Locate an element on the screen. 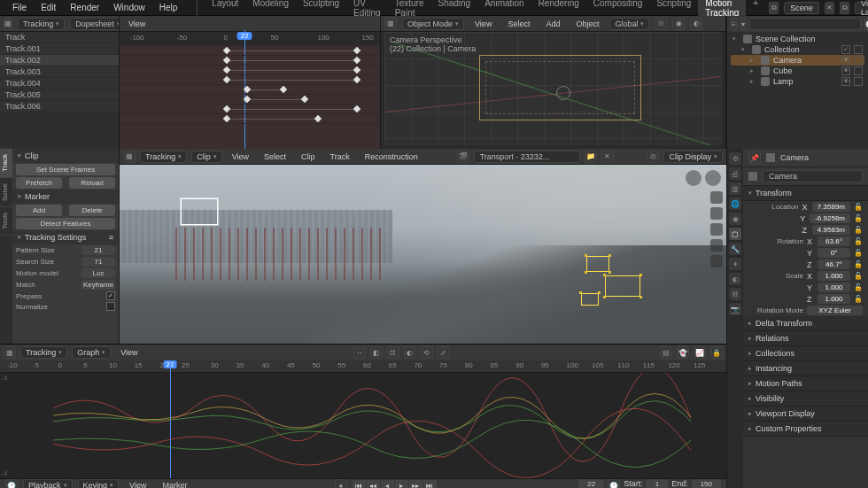  track-row: Track is located at coordinates (59, 37).